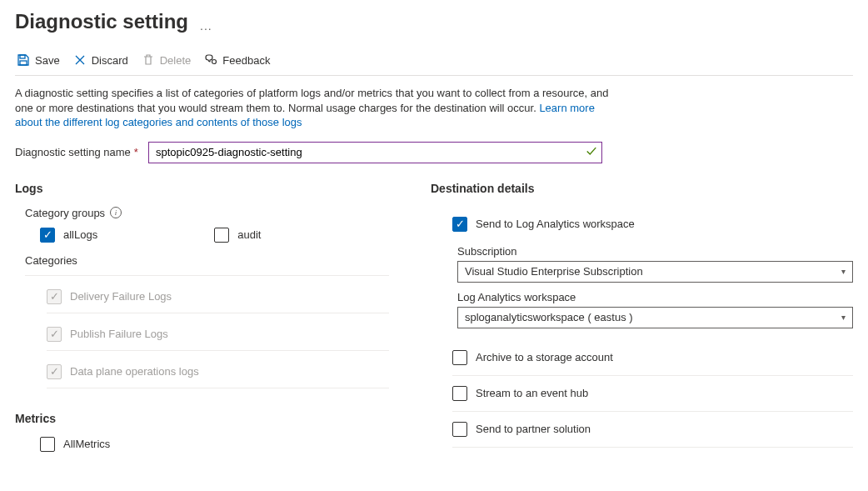  What do you see at coordinates (202, 188) in the screenshot?
I see `logs-heading: Logs` at bounding box center [202, 188].